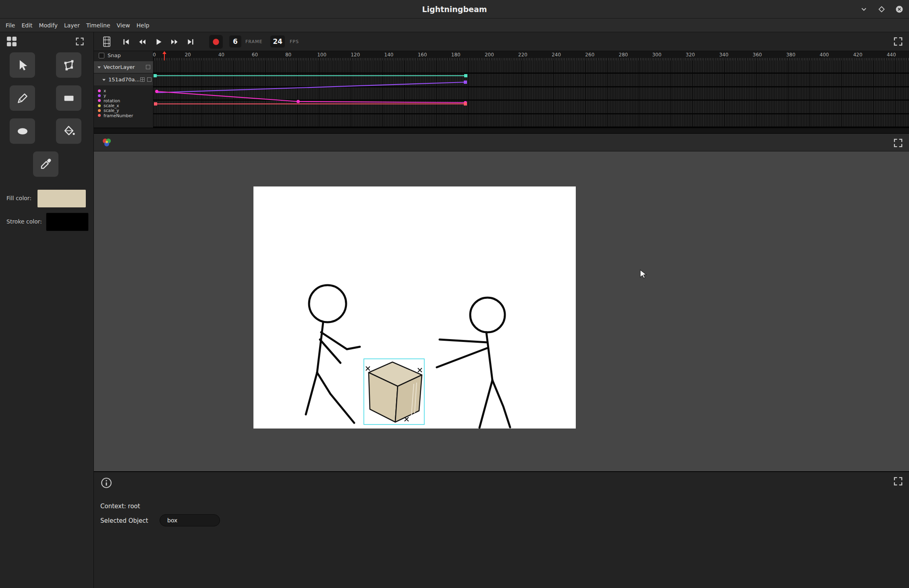 The height and width of the screenshot is (588, 909). I want to click on property-name: frameNumber, so click(118, 116).